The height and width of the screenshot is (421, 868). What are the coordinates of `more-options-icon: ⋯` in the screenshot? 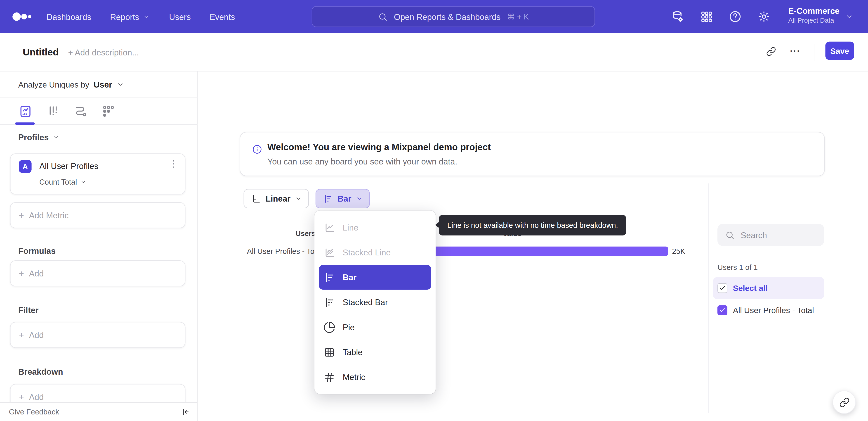 It's located at (795, 51).